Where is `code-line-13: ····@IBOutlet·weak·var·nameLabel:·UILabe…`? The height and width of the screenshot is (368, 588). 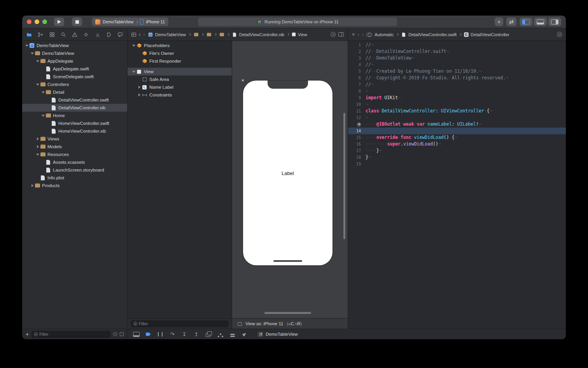 code-line-13: ····@IBOutlet·weak·var·nameLabel:·UILabe… is located at coordinates (457, 124).